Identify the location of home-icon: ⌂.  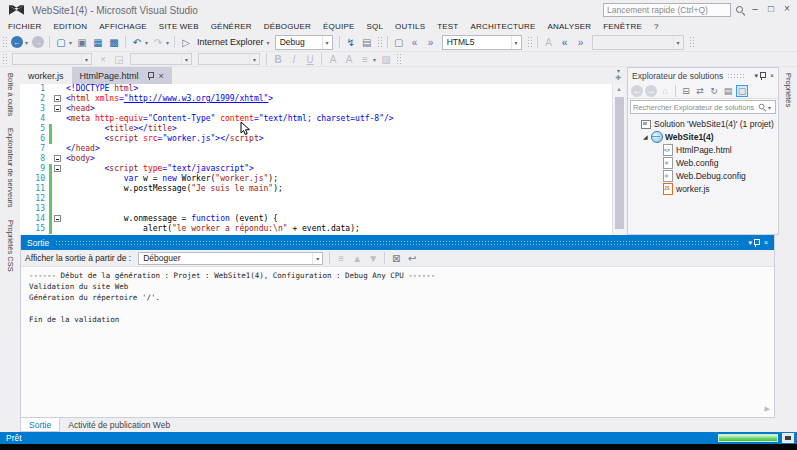
(665, 91).